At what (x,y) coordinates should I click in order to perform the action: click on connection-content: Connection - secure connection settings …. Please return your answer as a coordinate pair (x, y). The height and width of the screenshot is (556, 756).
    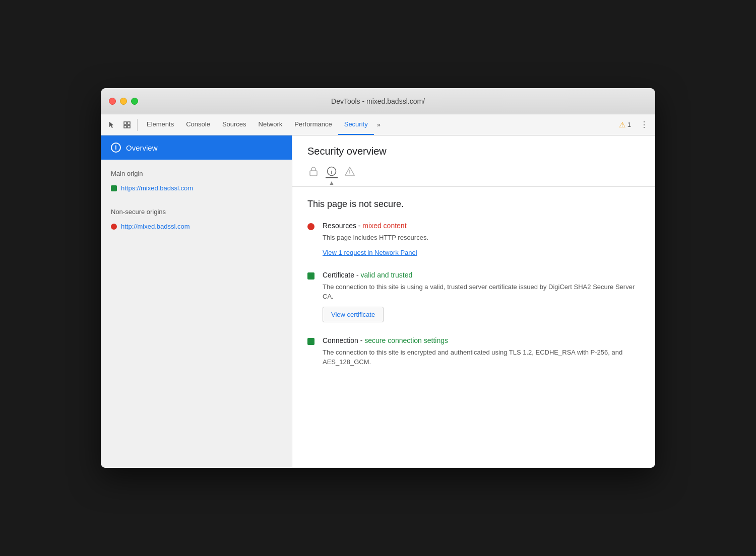
    Looking at the image, I should click on (481, 355).